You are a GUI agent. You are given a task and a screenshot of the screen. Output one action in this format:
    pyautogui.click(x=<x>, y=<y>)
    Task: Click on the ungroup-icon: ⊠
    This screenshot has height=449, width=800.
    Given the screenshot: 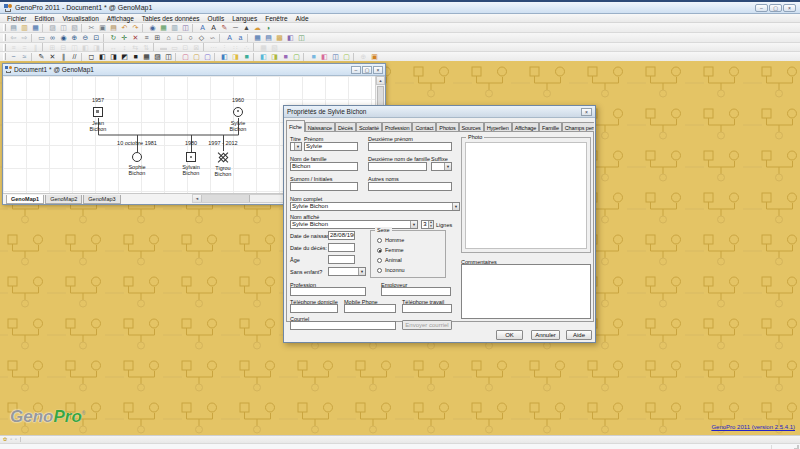 What is the action you would take?
    pyautogui.click(x=196, y=48)
    